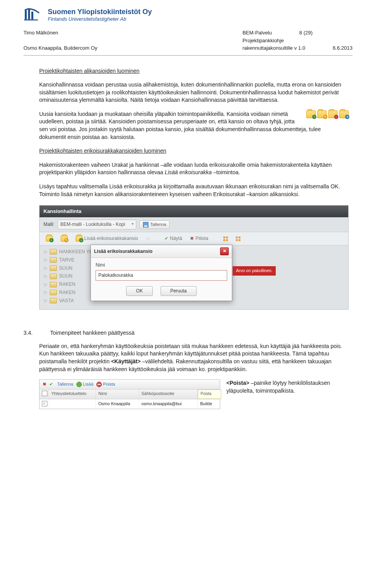  I want to click on heading-special: Projektikohtaisten erikoisurakkakansioid…, so click(103, 151).